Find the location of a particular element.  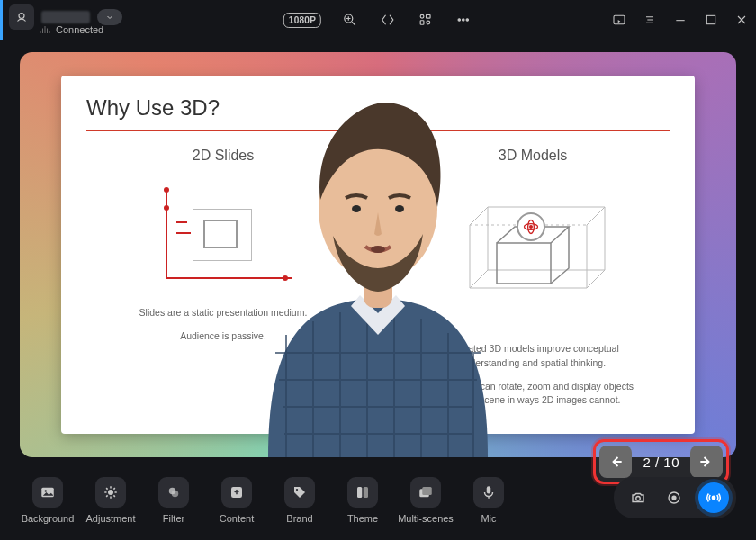

tag-icon is located at coordinates (300, 492).